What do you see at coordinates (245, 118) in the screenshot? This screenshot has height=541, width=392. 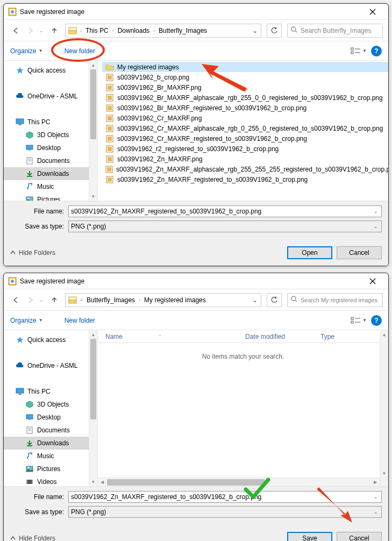 I see `file-row: s0039V1962_Cr_MAXRF.png` at bounding box center [245, 118].